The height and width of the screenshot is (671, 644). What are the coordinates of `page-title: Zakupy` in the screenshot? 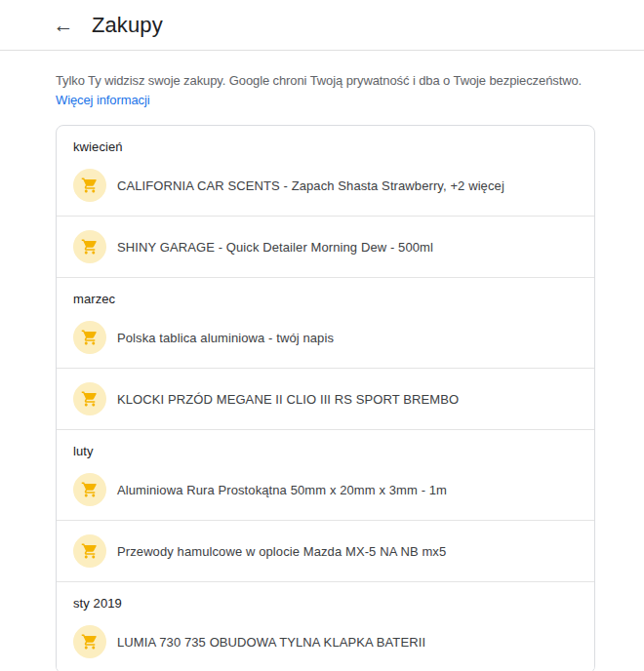 It's located at (127, 25).